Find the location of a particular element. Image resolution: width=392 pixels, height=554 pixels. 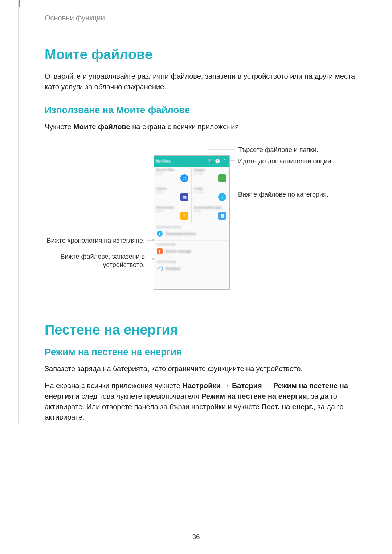

t: На екрана с всички приложения чукнете is located at coordinates (113, 386).